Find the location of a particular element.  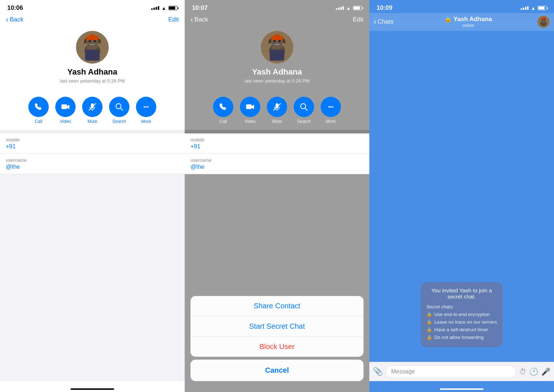

back-label-2: Back is located at coordinates (201, 20).